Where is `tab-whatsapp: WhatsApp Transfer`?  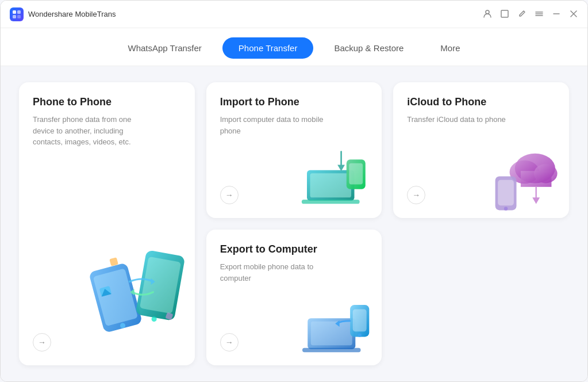
tab-whatsapp: WhatsApp Transfer is located at coordinates (164, 48).